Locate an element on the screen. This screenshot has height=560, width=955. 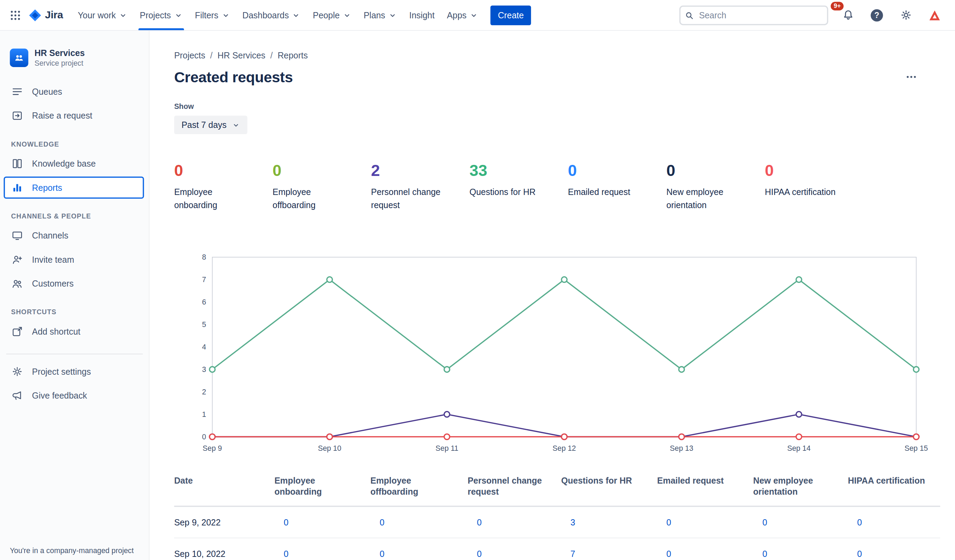
nav-item-people: People is located at coordinates (332, 15).